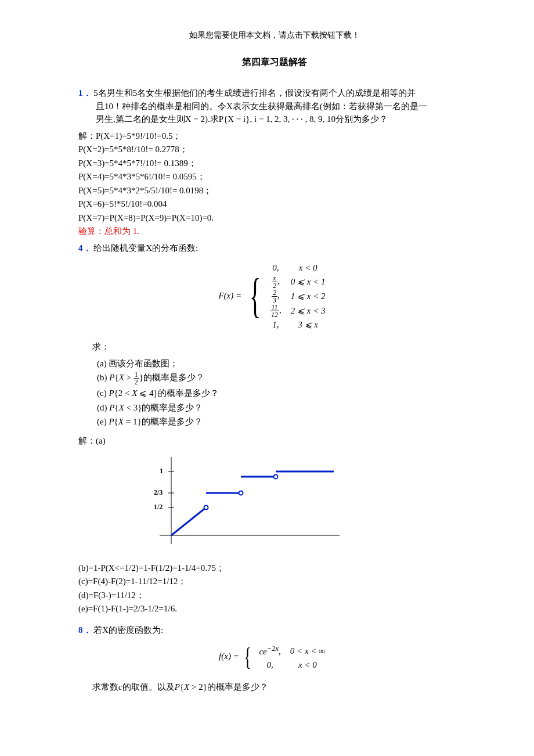 This screenshot has width=534, height=756. What do you see at coordinates (274, 106) in the screenshot?
I see `problem-1: 1． 5名男生和5名女生根据他们的考生成绩进行排名，假设没有两个人的成绩是相等的…` at bounding box center [274, 106].